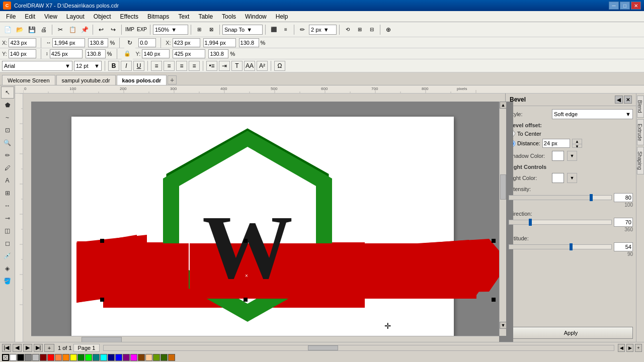  I want to click on h-input, so click(66, 54).